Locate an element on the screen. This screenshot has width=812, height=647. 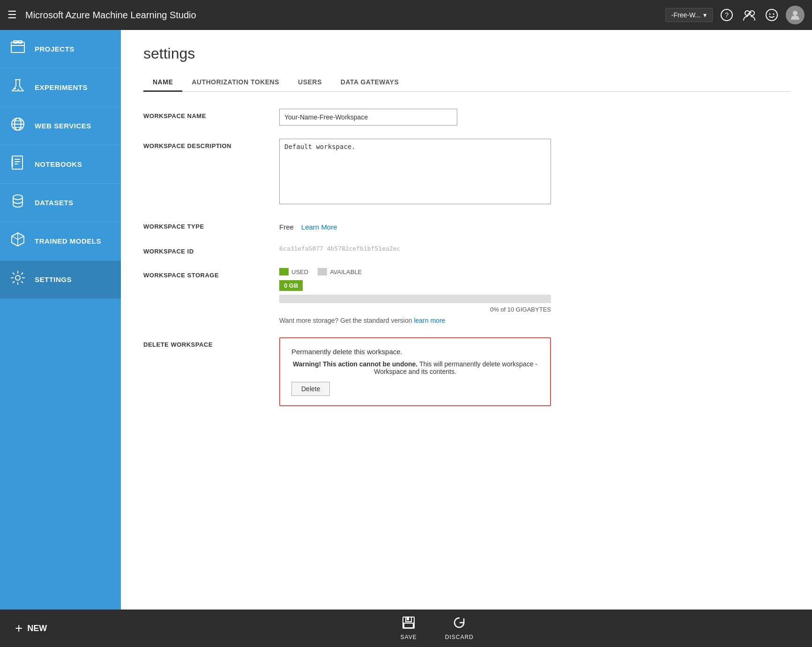
save-button: SAVE is located at coordinates (409, 628).